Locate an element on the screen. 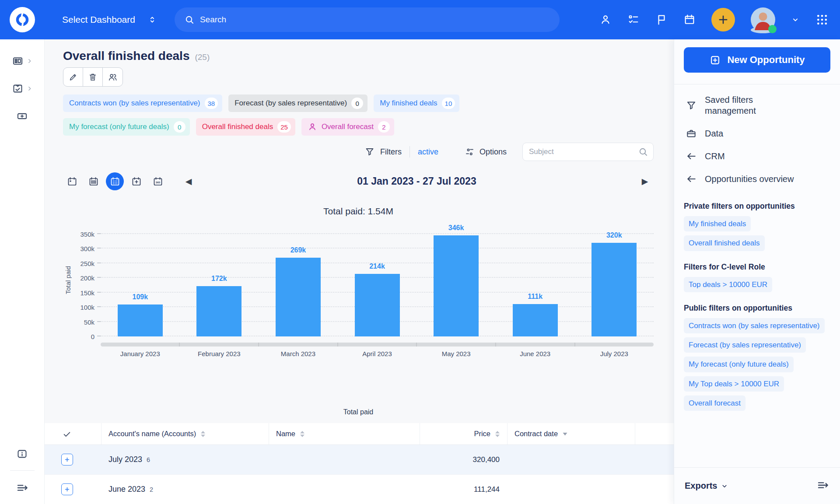 This screenshot has width=840, height=504. sidebar-info-button is located at coordinates (22, 454).